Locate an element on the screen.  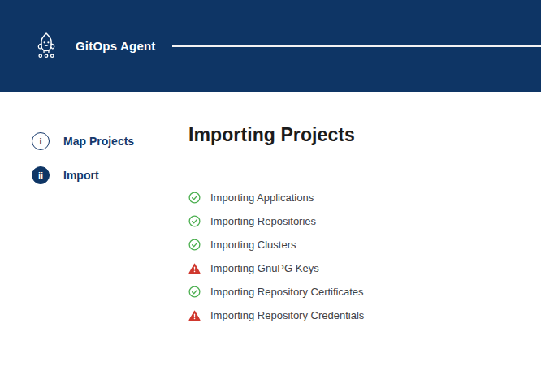
import-status-label: Importing GnuPG Keys is located at coordinates (265, 268).